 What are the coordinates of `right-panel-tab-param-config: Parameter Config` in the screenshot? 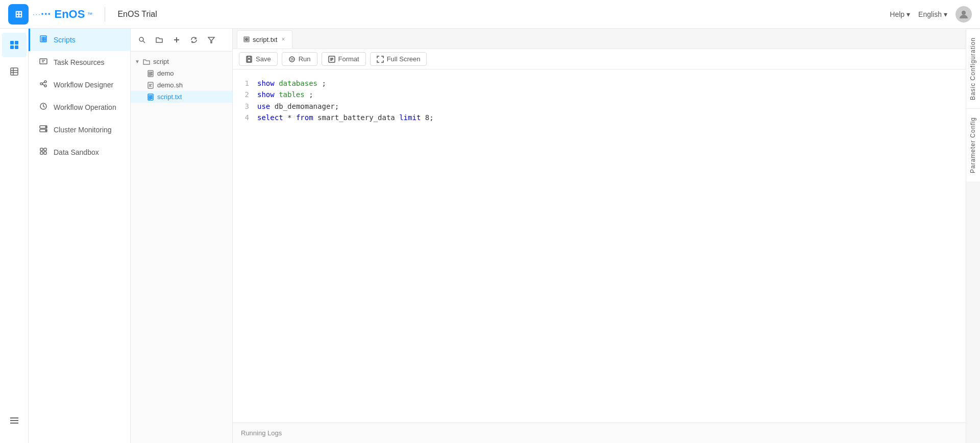 It's located at (973, 145).